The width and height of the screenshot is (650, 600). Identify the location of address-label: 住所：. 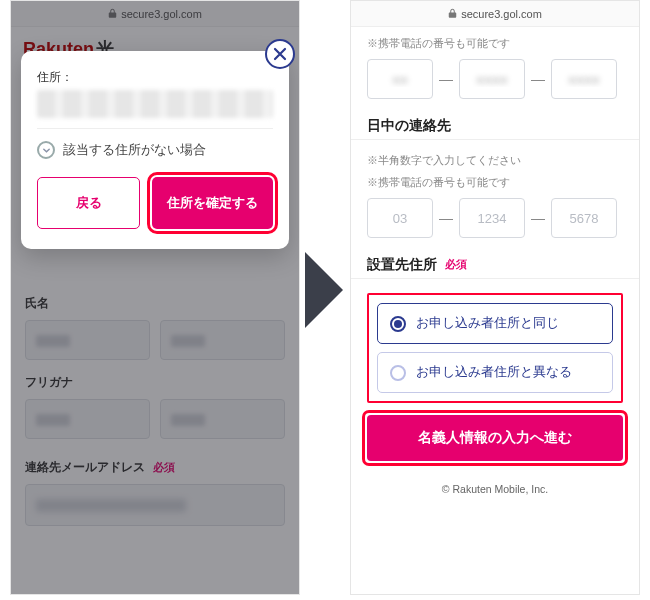
(155, 78).